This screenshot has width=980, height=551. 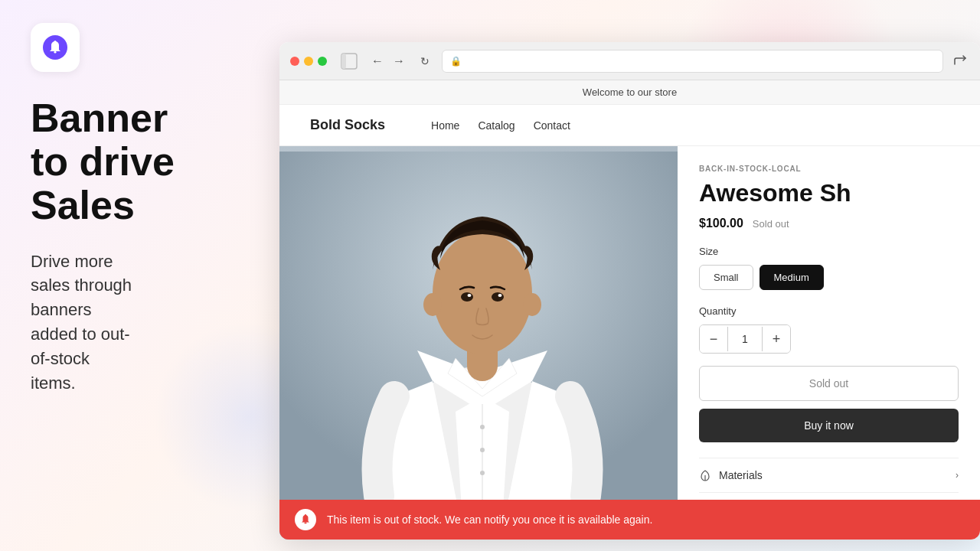 What do you see at coordinates (629, 93) in the screenshot?
I see `store-banner: Welcome to our store` at bounding box center [629, 93].